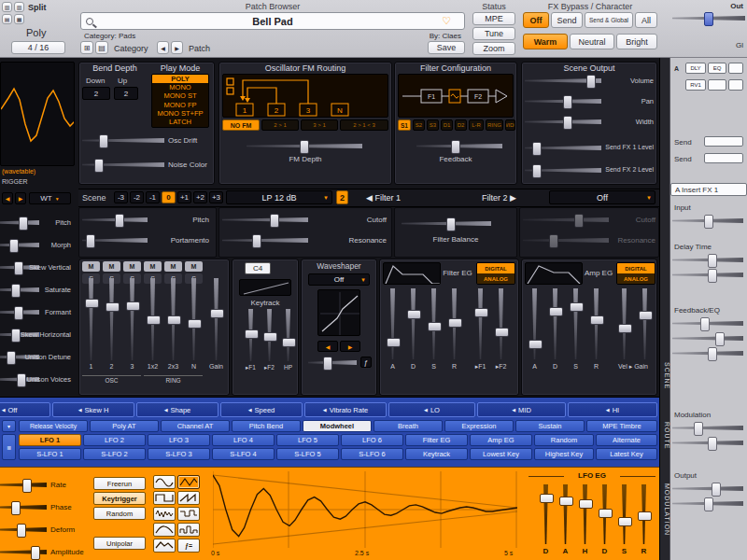  What do you see at coordinates (494, 49) in the screenshot?
I see `zoom-button: Zoom` at bounding box center [494, 49].